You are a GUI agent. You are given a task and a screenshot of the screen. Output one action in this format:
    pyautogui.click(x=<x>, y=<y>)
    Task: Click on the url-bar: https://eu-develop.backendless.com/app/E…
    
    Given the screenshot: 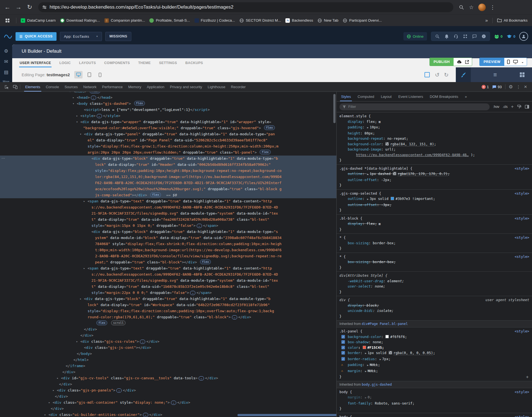 What is the action you would take?
    pyautogui.click(x=246, y=7)
    